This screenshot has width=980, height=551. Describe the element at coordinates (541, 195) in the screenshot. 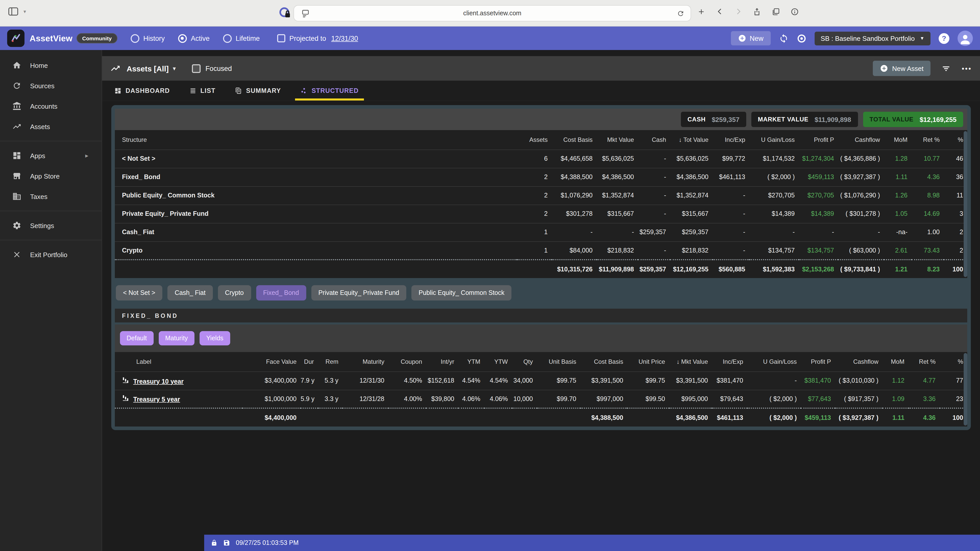

I see `table-row: Public Equity_ Common Stock 2$1,076,290$…` at that location.